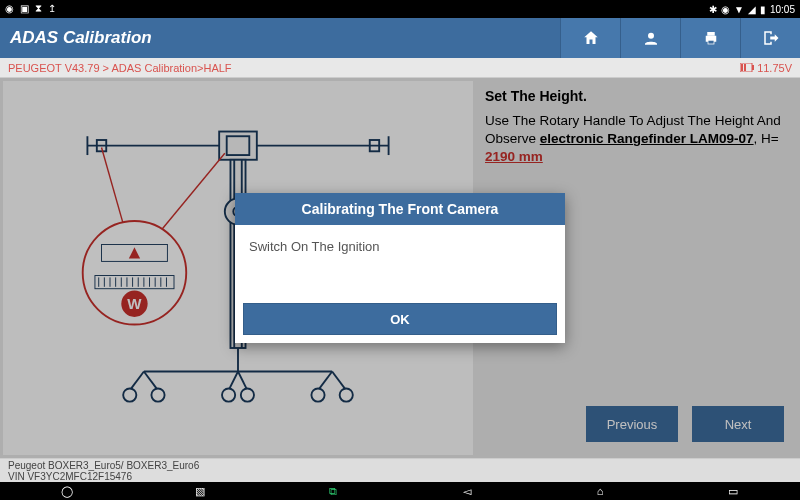  What do you see at coordinates (726, 10) in the screenshot?
I see `sync-icon: ◉` at bounding box center [726, 10].